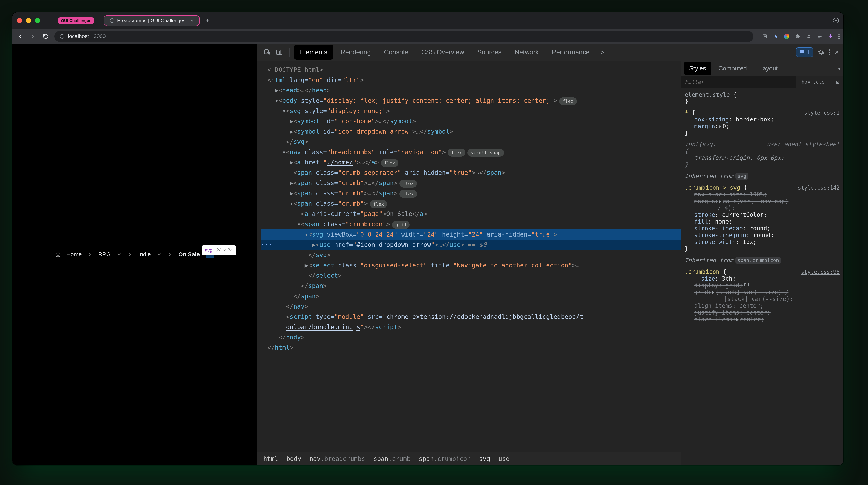 The height and width of the screenshot is (485, 868). I want to click on breadcrumbs-nav: Home RPG Indie On Sale, so click(135, 254).